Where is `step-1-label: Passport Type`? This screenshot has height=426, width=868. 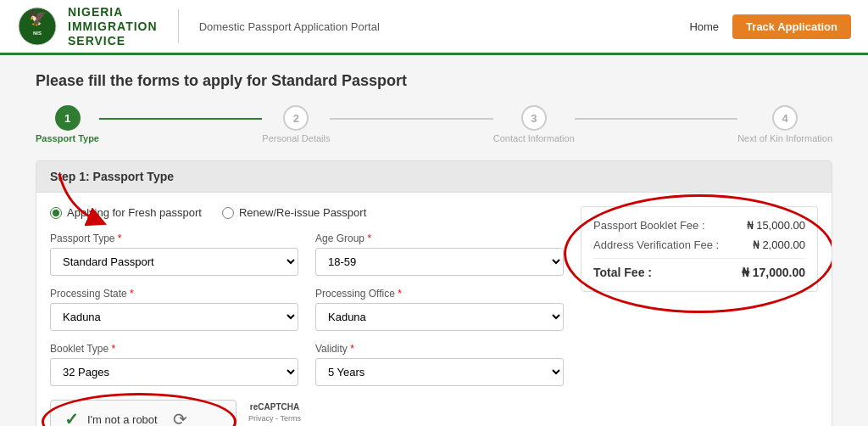 step-1-label: Passport Type is located at coordinates (68, 138).